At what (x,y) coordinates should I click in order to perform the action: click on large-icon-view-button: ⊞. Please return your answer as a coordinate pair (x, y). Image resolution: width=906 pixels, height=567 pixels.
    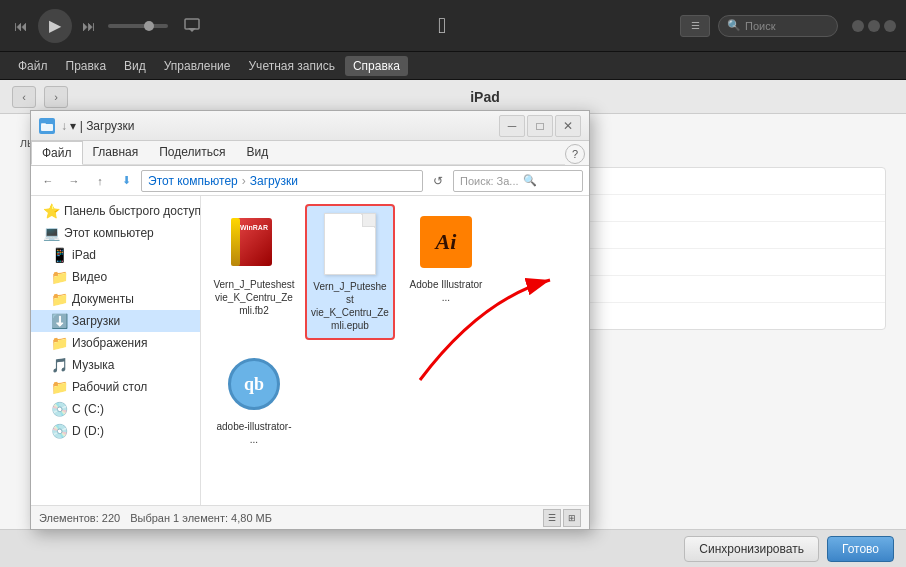
    Looking at the image, I should click on (572, 518).